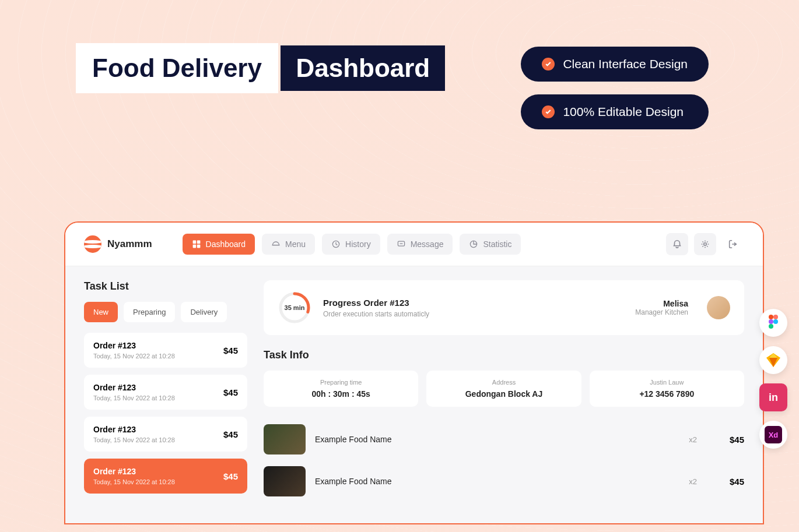 Image resolution: width=799 pixels, height=532 pixels. What do you see at coordinates (625, 64) in the screenshot?
I see `pill-label: Clean Interface Design` at bounding box center [625, 64].